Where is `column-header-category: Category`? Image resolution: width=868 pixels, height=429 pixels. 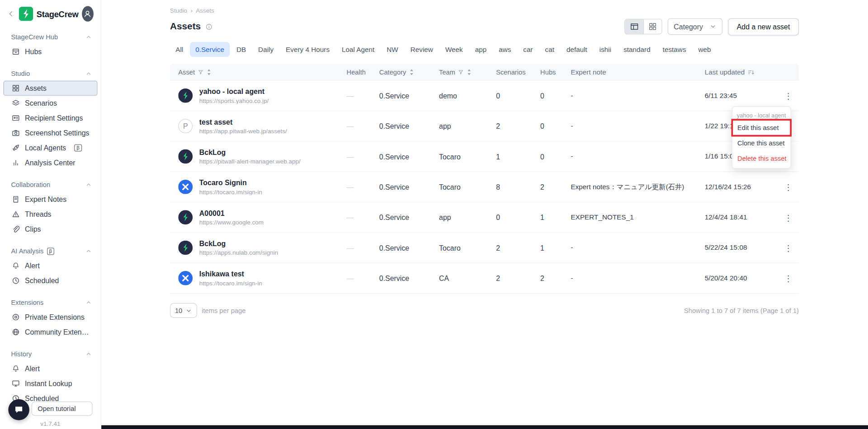 column-header-category: Category is located at coordinates (401, 72).